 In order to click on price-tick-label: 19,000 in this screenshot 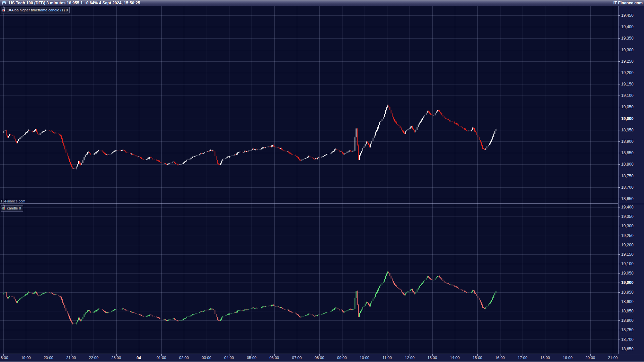, I will do `click(627, 283)`.